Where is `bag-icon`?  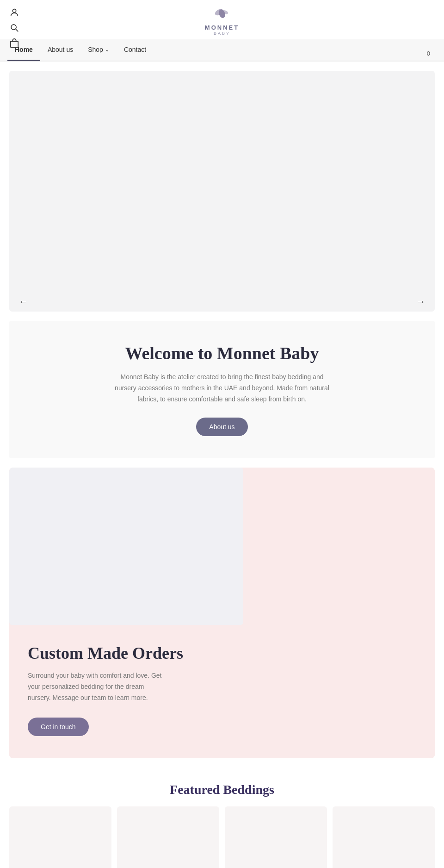 bag-icon is located at coordinates (14, 44).